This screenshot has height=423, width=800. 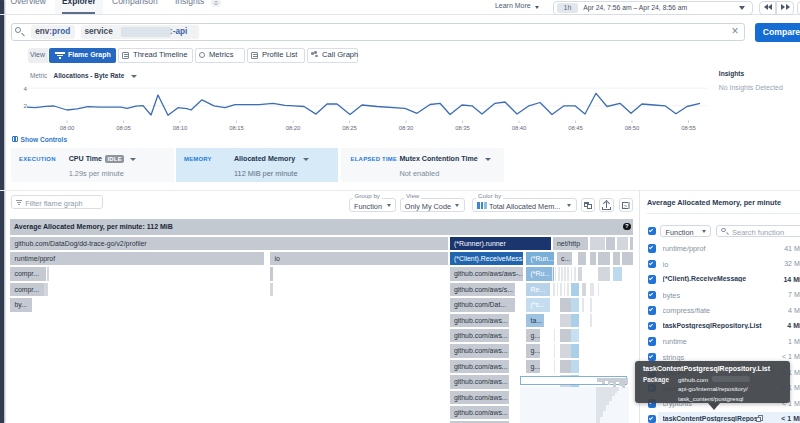 What do you see at coordinates (462, 128) in the screenshot?
I see `svg-text: 08:35` at bounding box center [462, 128].